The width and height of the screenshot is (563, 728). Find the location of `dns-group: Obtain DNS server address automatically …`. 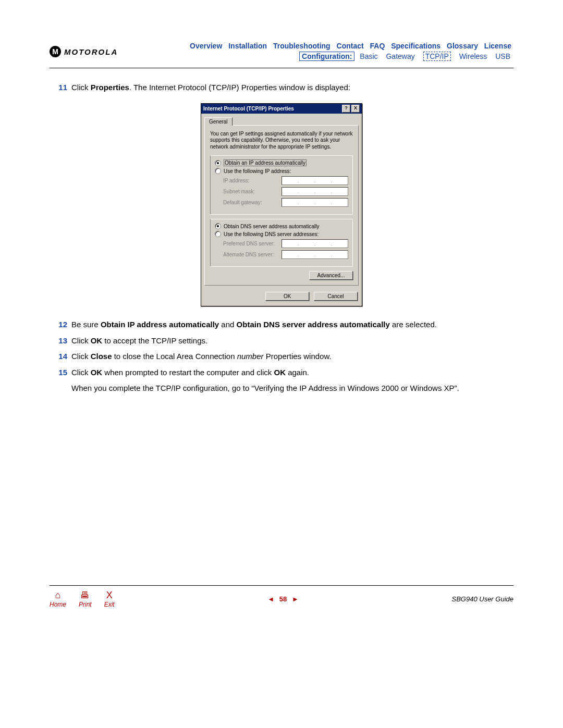

dns-group: Obtain DNS server address automatically … is located at coordinates (282, 243).